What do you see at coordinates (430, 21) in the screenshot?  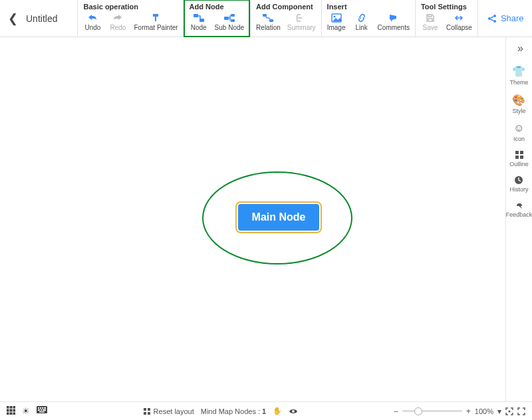 I see `save-button: Save` at bounding box center [430, 21].